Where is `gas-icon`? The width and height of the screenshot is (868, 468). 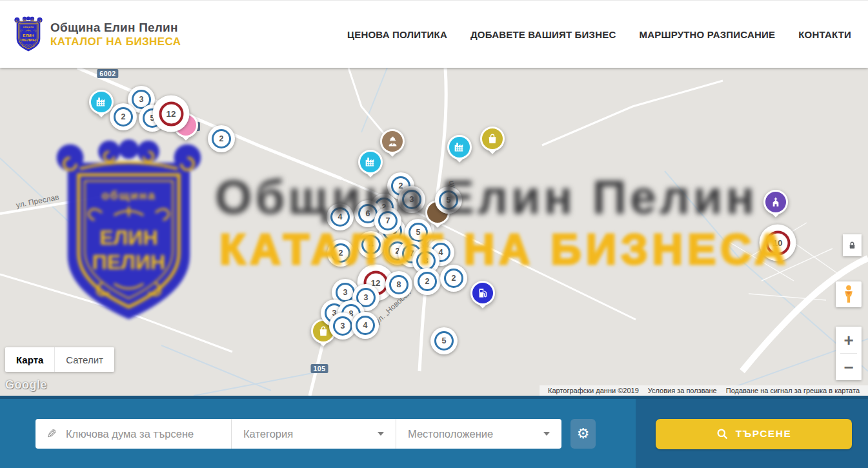 gas-icon is located at coordinates (483, 293).